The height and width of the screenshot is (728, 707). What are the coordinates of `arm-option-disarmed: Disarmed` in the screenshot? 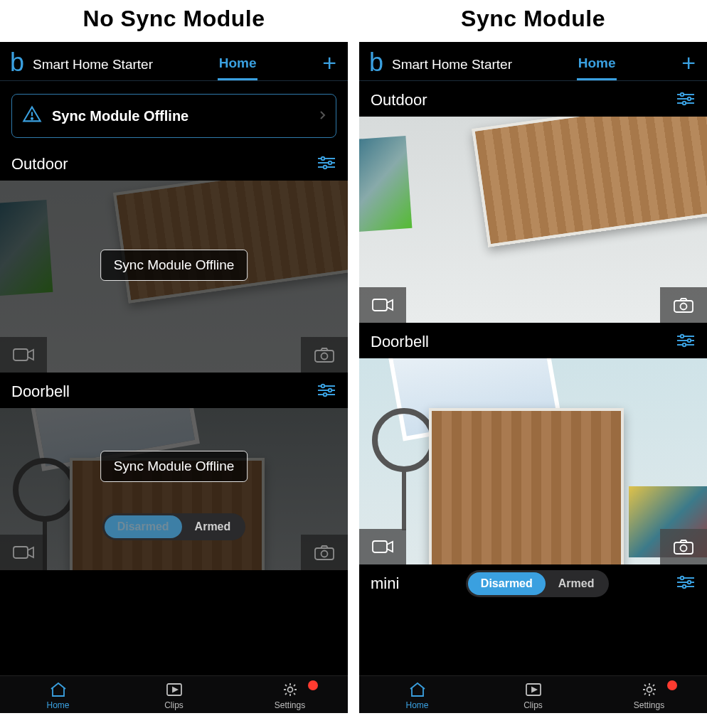 It's located at (506, 584).